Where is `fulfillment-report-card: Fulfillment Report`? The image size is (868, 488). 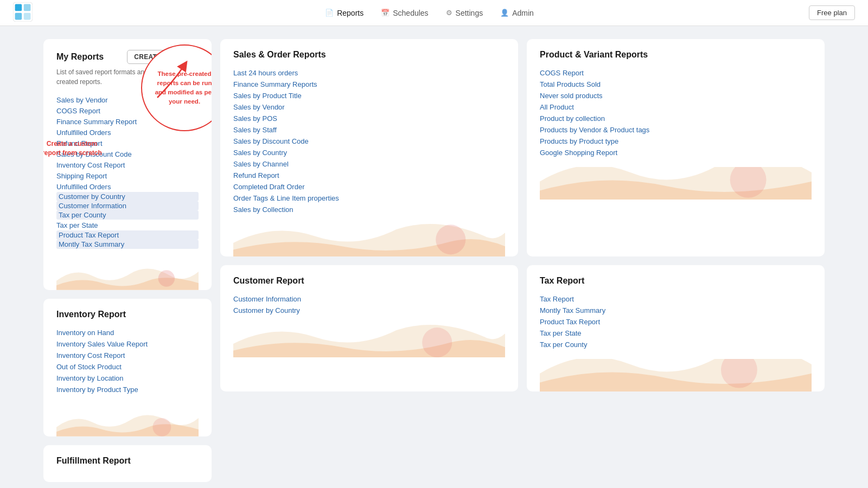
fulfillment-report-card: Fulfillment Report is located at coordinates (127, 464).